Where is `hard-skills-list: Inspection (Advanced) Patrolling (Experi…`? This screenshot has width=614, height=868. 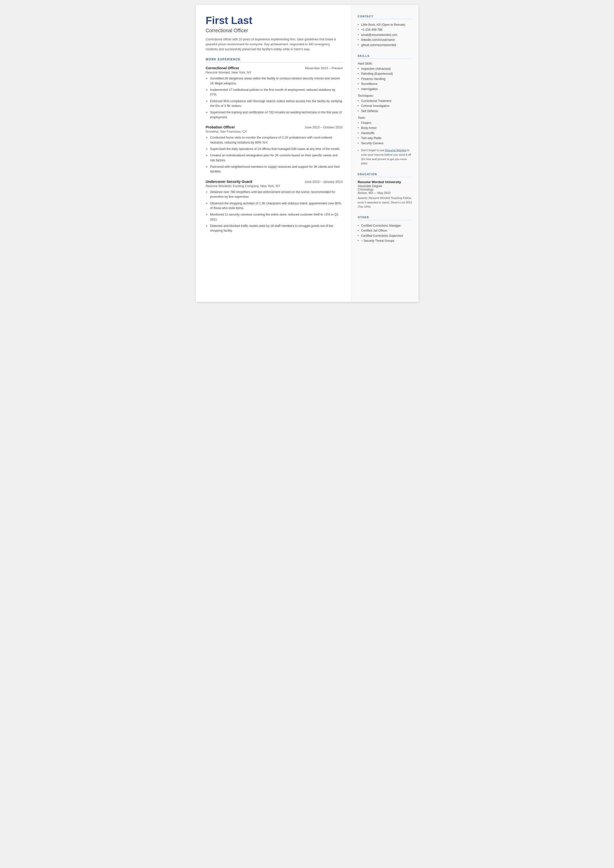 hard-skills-list: Inspection (Advanced) Patrolling (Experi… is located at coordinates (385, 79).